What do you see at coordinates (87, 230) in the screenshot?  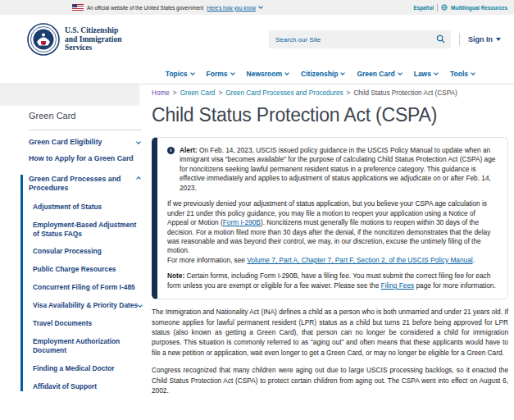 I see `sidebar-subitem-label: Employment-Based Adjustment of Status FA…` at bounding box center [87, 230].